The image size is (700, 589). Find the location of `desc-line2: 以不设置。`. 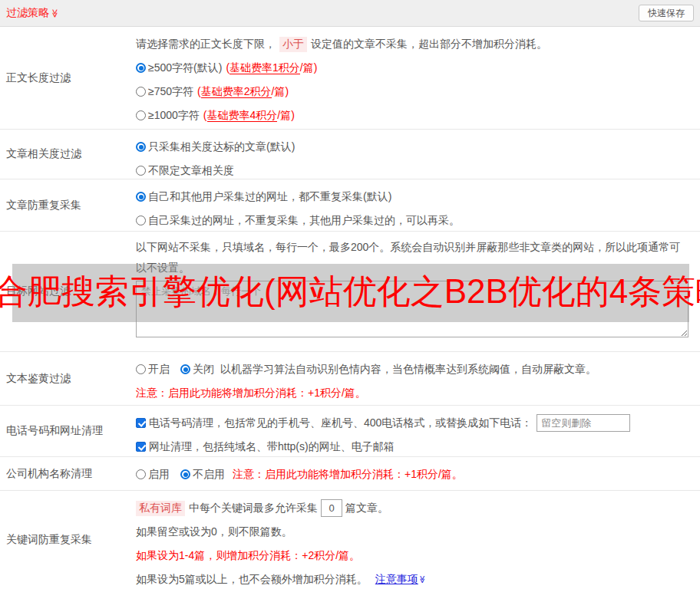

desc-line2: 以不设置。 is located at coordinates (414, 268).